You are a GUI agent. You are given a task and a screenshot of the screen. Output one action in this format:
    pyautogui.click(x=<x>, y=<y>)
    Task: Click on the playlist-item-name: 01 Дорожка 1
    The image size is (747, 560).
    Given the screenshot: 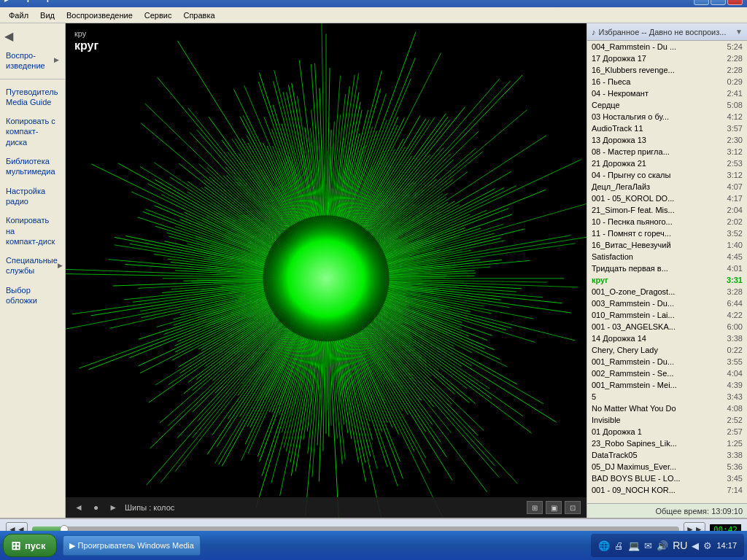 What is the action you would take?
    pyautogui.click(x=658, y=432)
    